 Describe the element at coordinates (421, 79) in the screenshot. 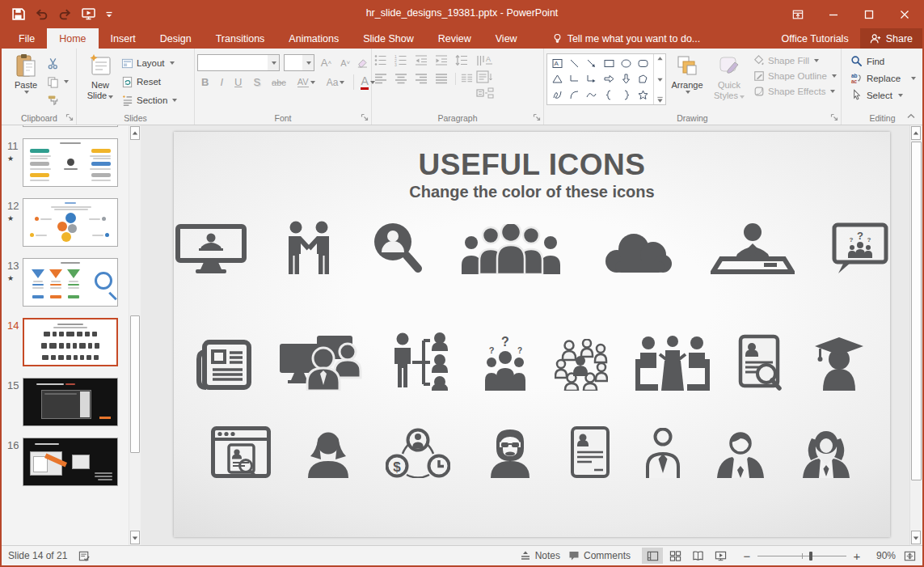

I see `align-right-icon` at that location.